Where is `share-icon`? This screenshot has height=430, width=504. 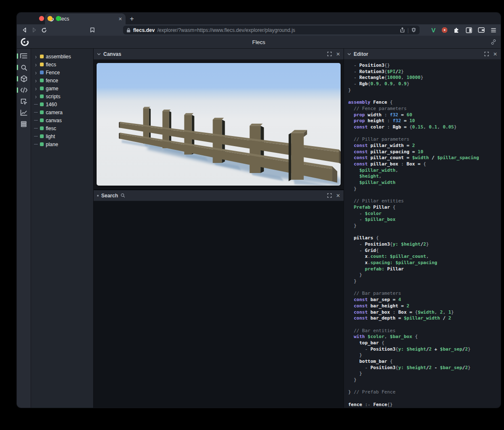
share-icon is located at coordinates (402, 30).